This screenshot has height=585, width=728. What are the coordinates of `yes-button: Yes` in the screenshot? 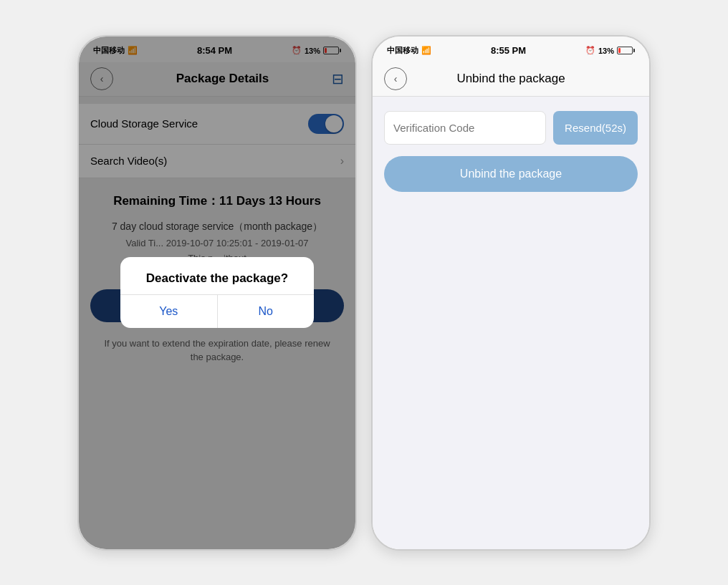 It's located at (169, 311).